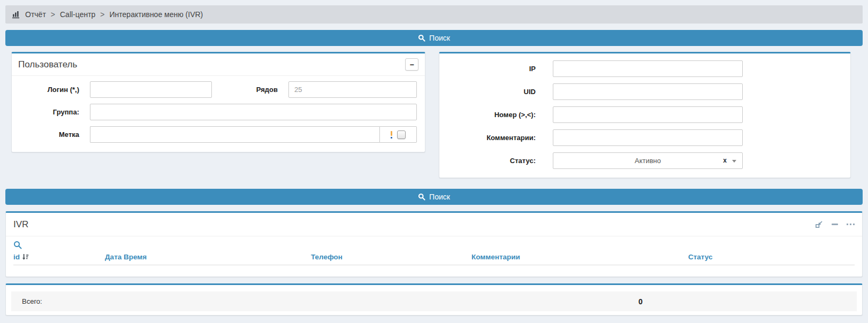  What do you see at coordinates (434, 258) in the screenshot?
I see `table-header-row: id Дата Время Телефон Комментарии Статус` at bounding box center [434, 258].